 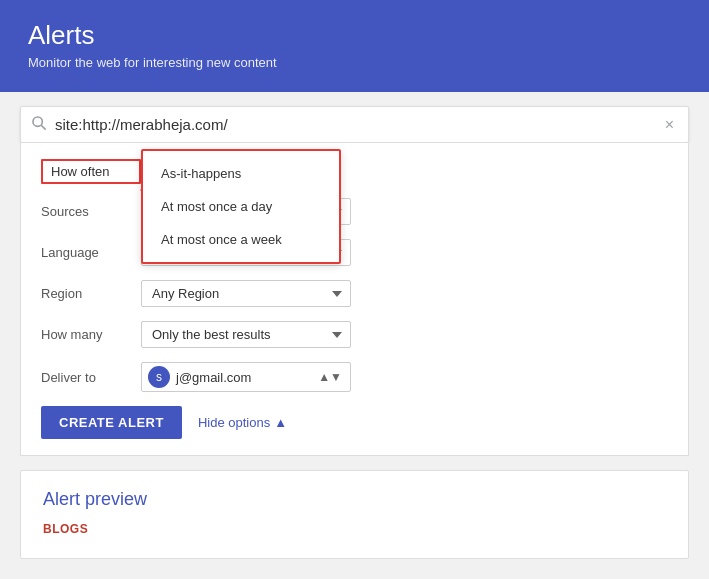 I want to click on create-alert-button: CREATE ALERT, so click(x=112, y=422).